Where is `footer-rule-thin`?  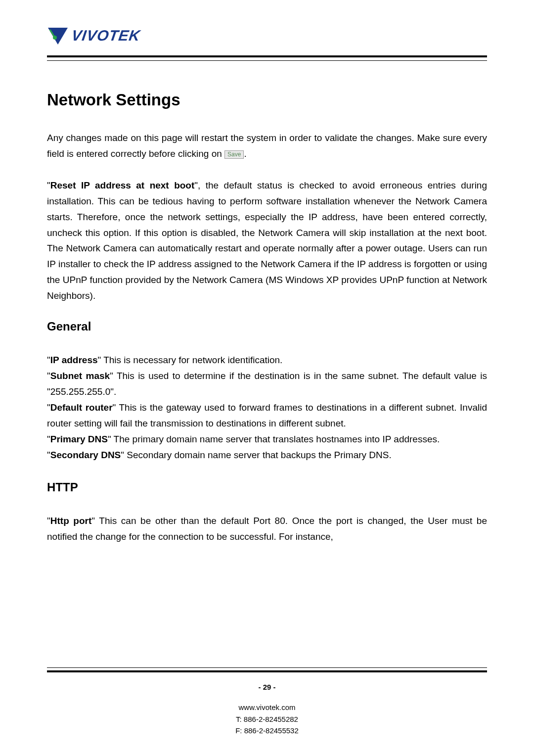 footer-rule-thin is located at coordinates (267, 668).